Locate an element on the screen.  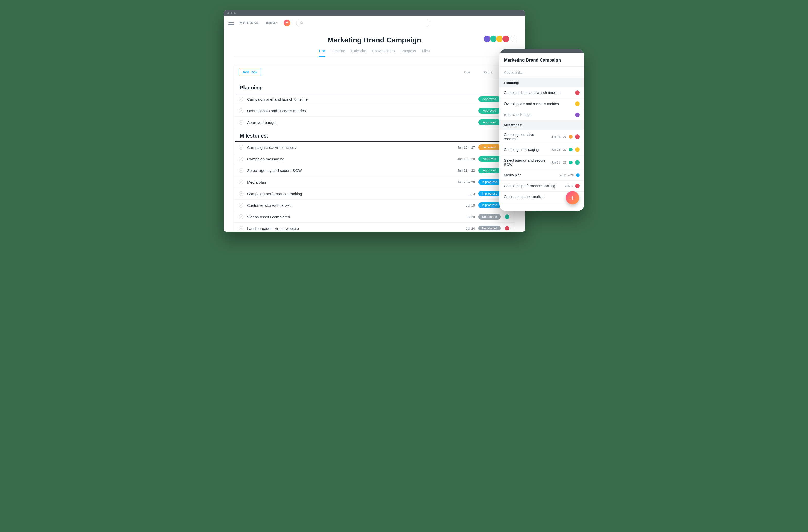
task-due: Jul 3 is located at coordinates (463, 194).